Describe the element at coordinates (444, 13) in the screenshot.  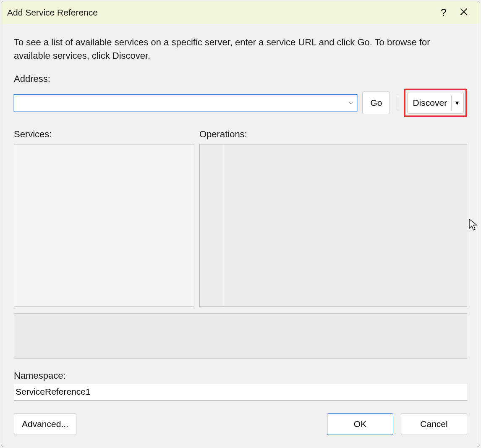
I see `help-button: ?` at that location.